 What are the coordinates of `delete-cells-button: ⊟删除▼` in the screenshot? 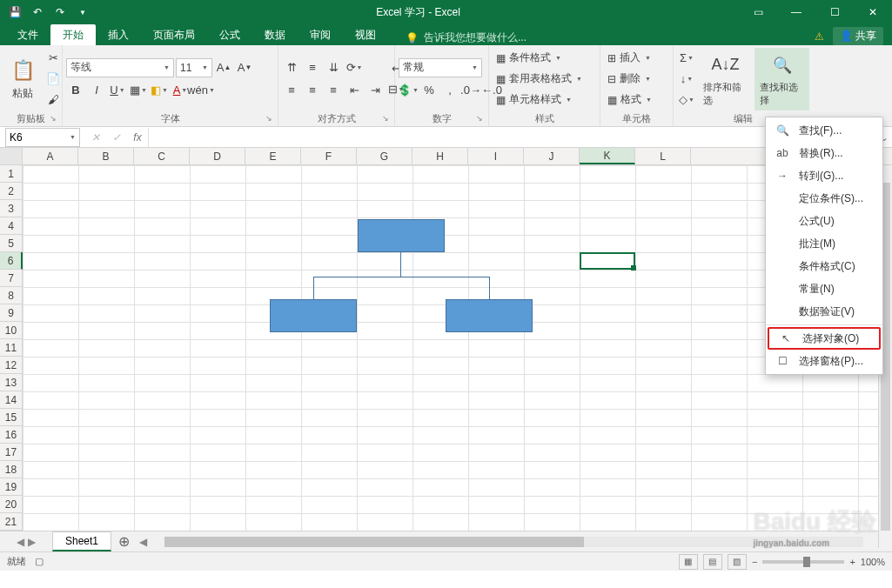 It's located at (630, 79).